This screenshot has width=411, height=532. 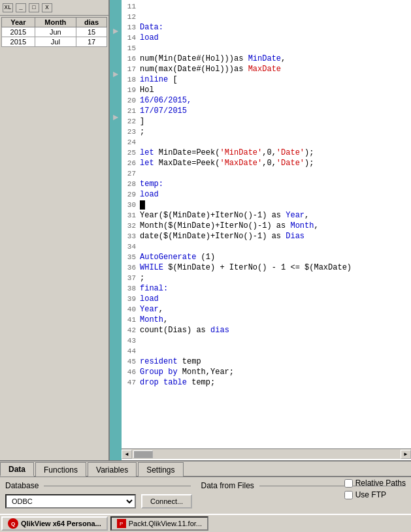 I want to click on code-line-14: 14 load, so click(x=267, y=38).